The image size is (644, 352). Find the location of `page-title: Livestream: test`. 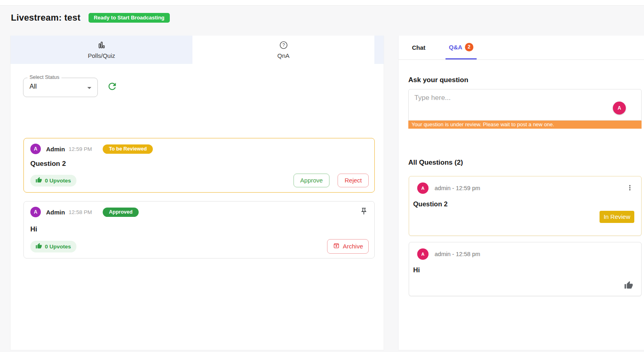

page-title: Livestream: test is located at coordinates (46, 18).